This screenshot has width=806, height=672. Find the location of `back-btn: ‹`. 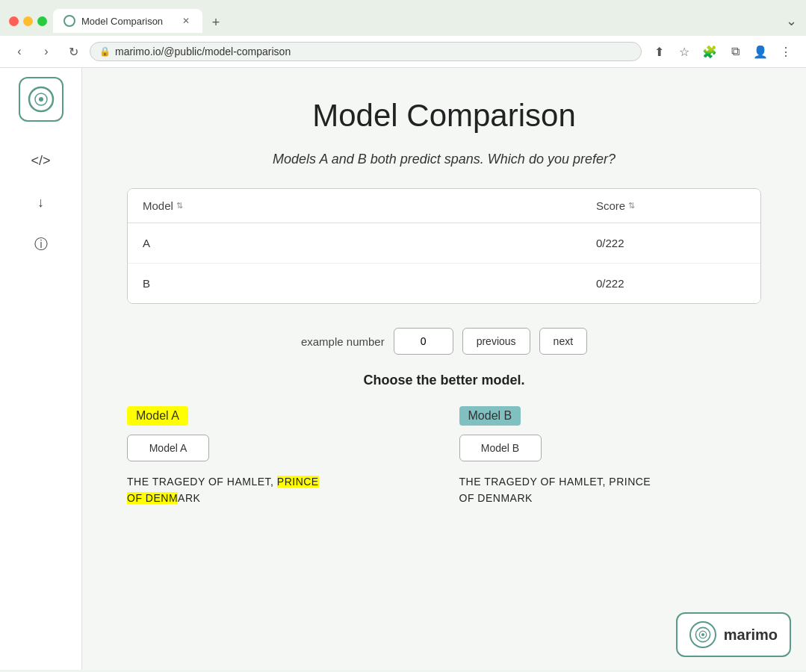

back-btn: ‹ is located at coordinates (19, 52).